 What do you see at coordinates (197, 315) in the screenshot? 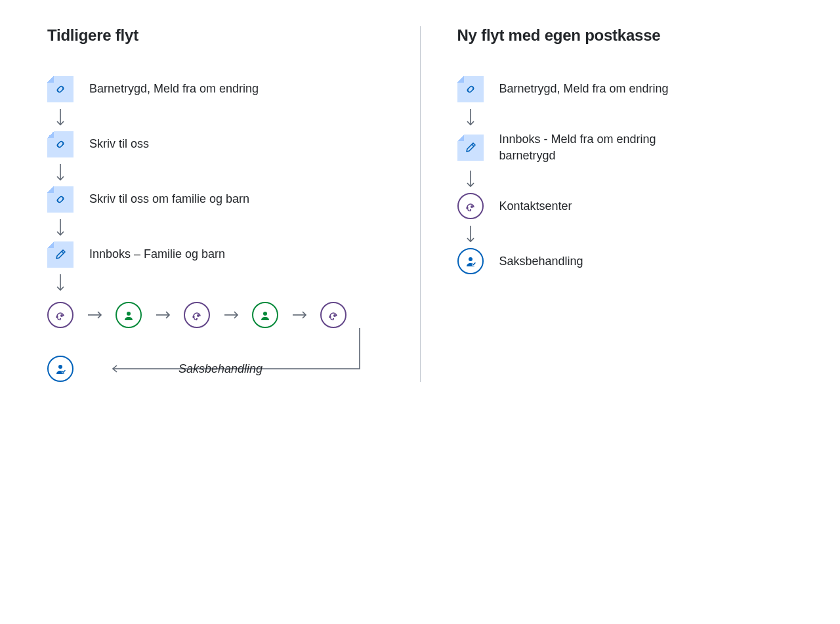
I see `routing-chain` at bounding box center [197, 315].